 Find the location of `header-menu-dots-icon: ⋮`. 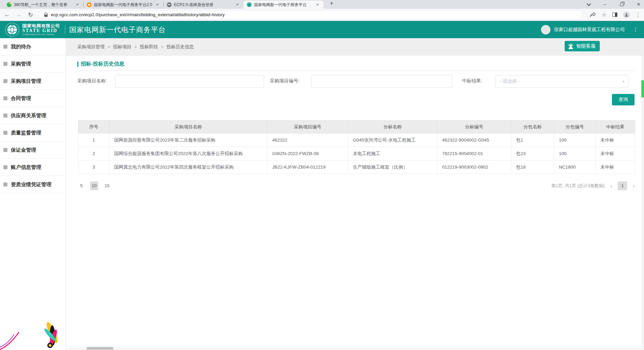

header-menu-dots-icon: ⋮ is located at coordinates (636, 30).